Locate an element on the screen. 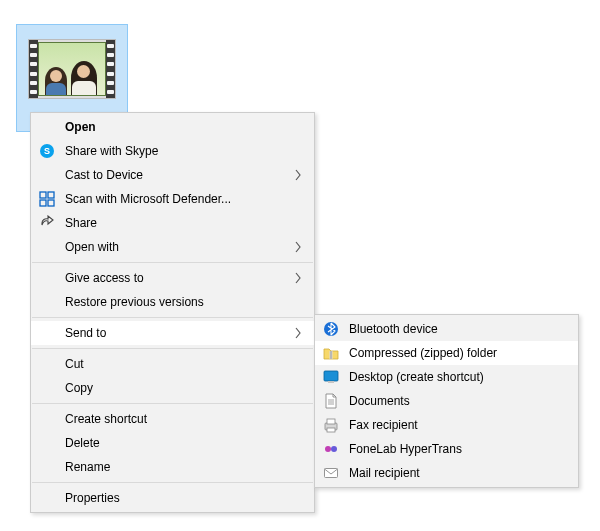  menu-delete: Delete is located at coordinates (172, 443).